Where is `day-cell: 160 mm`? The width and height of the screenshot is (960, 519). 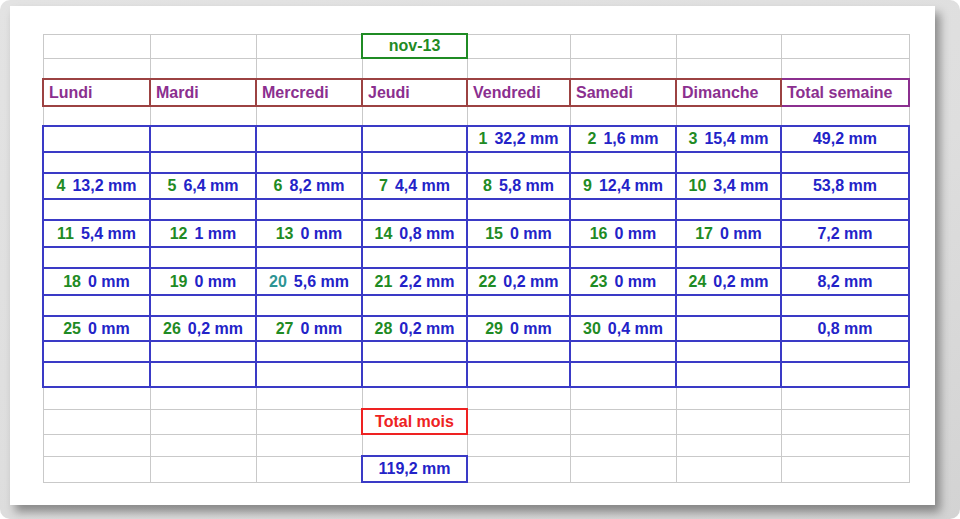 day-cell: 160 mm is located at coordinates (623, 234).